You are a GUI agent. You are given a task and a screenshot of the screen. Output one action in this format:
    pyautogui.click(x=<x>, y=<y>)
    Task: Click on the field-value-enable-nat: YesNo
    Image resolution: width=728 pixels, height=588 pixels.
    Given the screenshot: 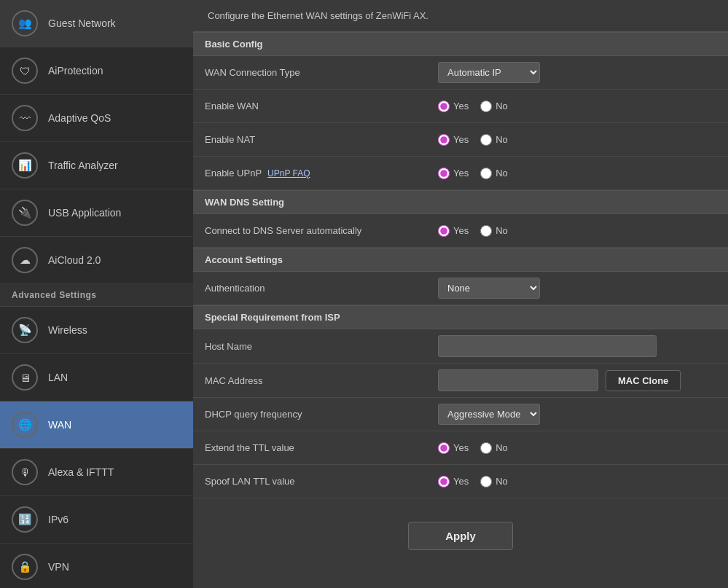 What is the action you would take?
    pyautogui.click(x=577, y=140)
    